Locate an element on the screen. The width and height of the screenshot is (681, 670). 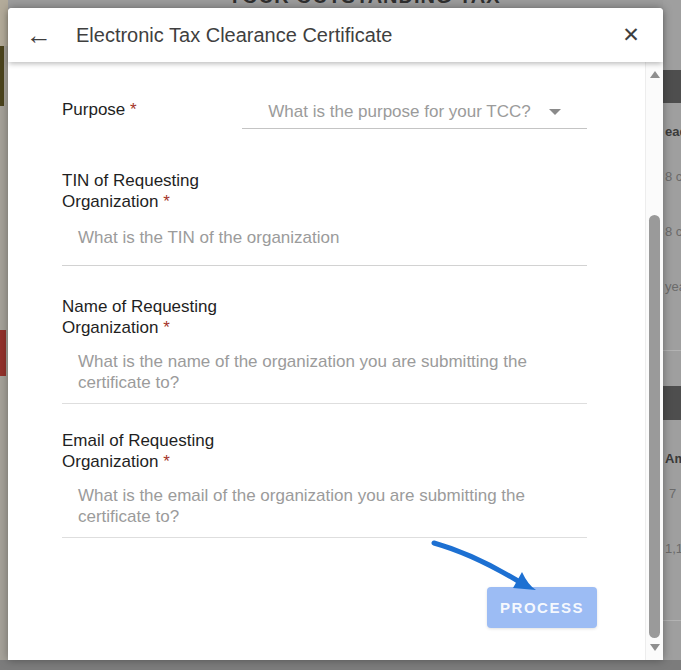
background-text-fragment: yea is located at coordinates (673, 286).